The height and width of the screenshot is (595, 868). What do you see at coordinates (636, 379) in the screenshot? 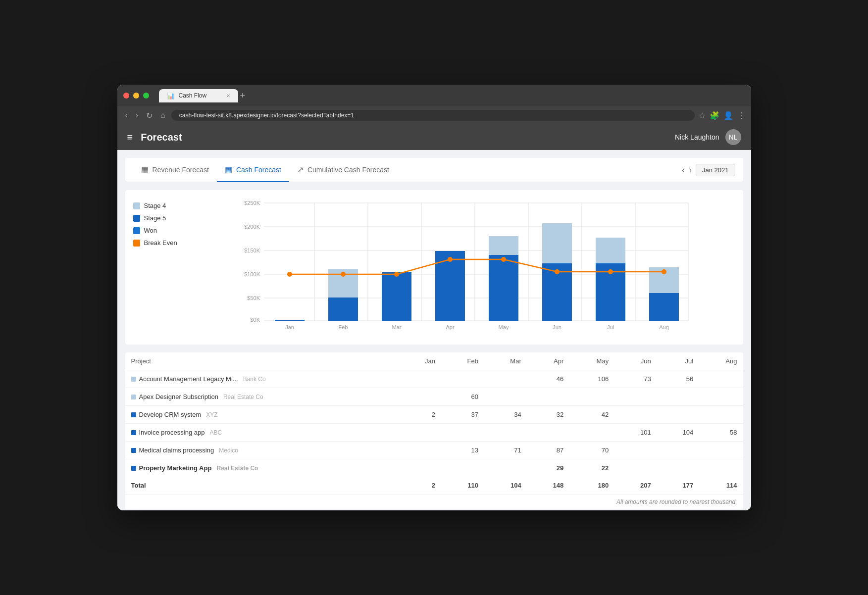
I see `cell-jun-0: 73` at bounding box center [636, 379].